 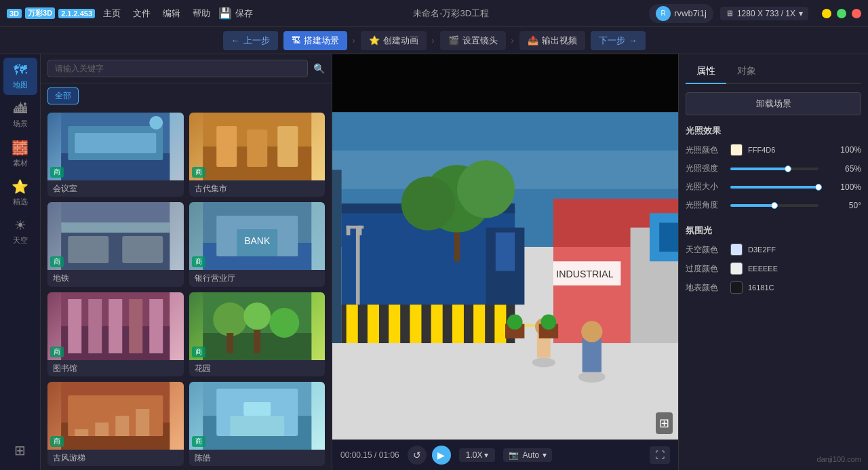 What do you see at coordinates (51, 14) in the screenshot?
I see `app-logo: 3D 万彩3D 2.1.2.453` at bounding box center [51, 14].